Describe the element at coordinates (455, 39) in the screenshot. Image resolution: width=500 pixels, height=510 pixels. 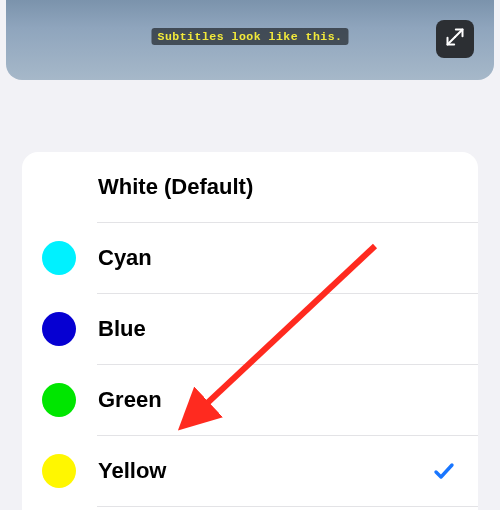
I see `fullscreen-button` at that location.